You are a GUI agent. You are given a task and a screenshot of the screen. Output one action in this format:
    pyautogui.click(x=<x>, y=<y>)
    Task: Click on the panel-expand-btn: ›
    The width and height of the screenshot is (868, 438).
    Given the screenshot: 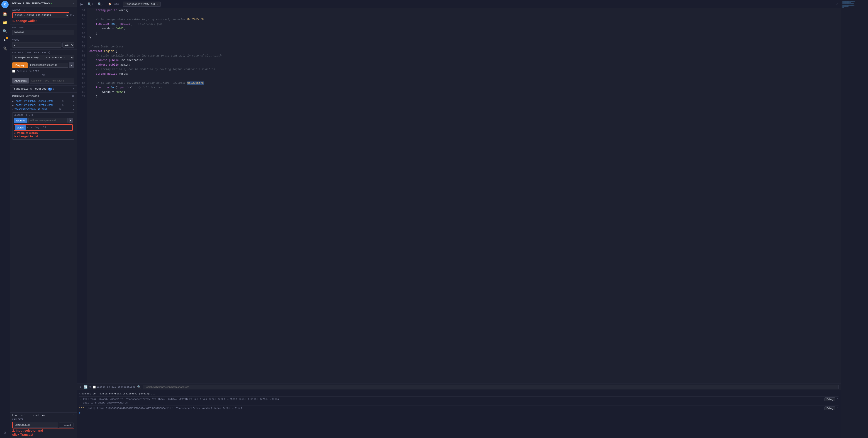 What is the action you would take?
    pyautogui.click(x=73, y=3)
    